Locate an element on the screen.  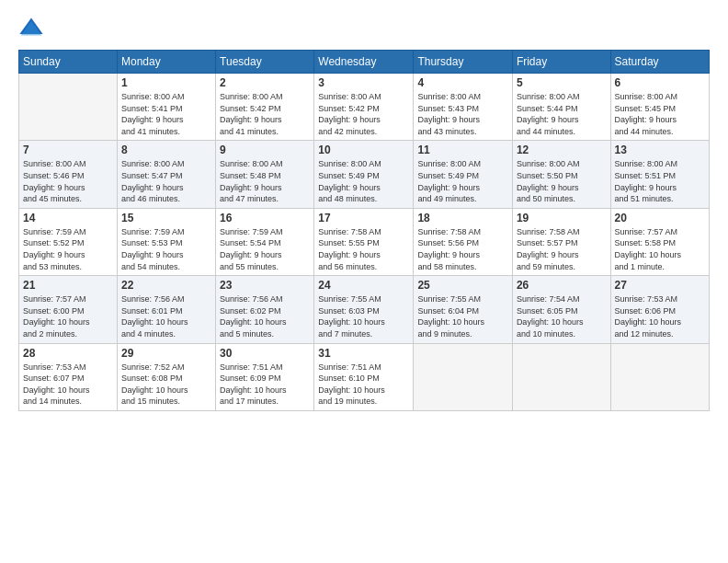
day-info: Sunrise: 7:51 AM Sunset: 6:09 PM Dayligh… is located at coordinates (265, 385).